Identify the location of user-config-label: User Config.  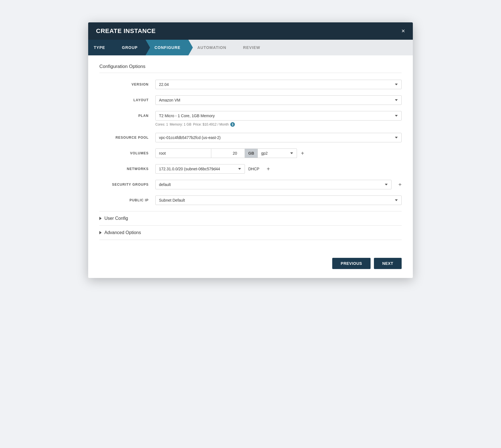
(116, 218).